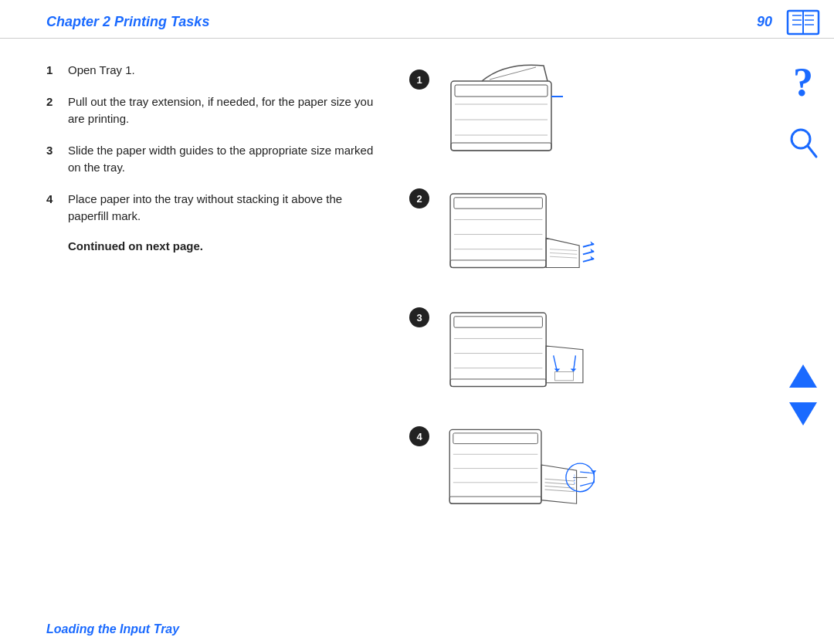  What do you see at coordinates (128, 22) in the screenshot?
I see `chapter-title: Chapter 2 Printing Tasks` at bounding box center [128, 22].